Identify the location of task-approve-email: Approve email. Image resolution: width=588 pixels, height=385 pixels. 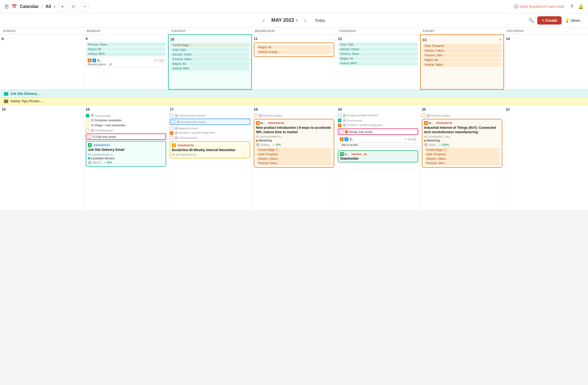
(210, 128).